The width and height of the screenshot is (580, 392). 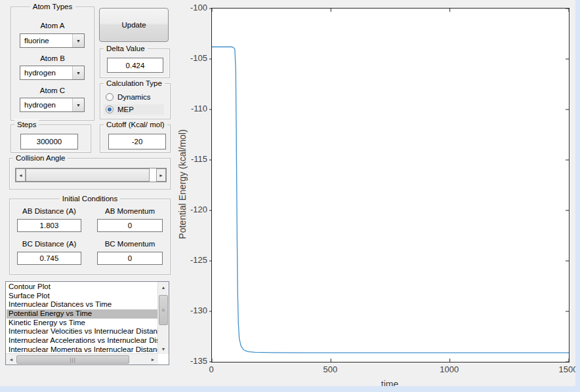 What do you see at coordinates (577, 196) in the screenshot?
I see `window-edge-right` at bounding box center [577, 196].